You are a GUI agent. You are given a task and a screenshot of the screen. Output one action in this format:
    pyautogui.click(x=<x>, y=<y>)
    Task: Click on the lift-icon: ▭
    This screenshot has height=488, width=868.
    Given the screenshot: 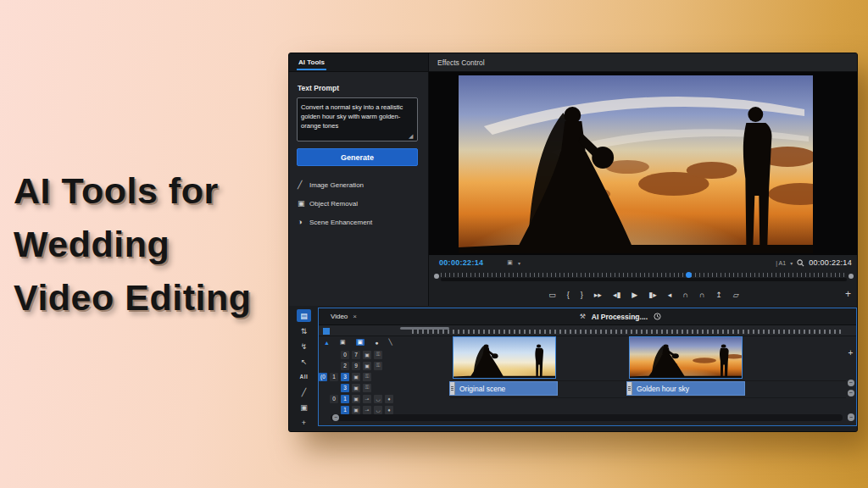 What is the action you would take?
    pyautogui.click(x=553, y=295)
    